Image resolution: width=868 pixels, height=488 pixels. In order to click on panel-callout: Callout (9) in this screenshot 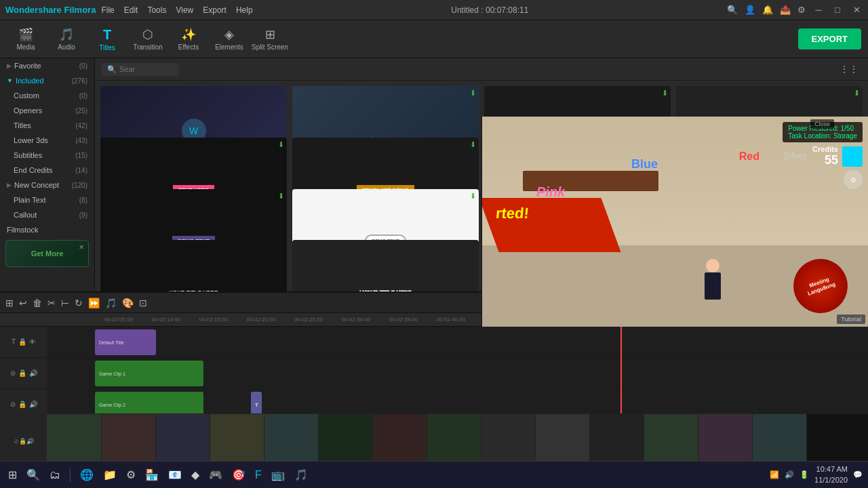, I will do `click(47, 215)`.